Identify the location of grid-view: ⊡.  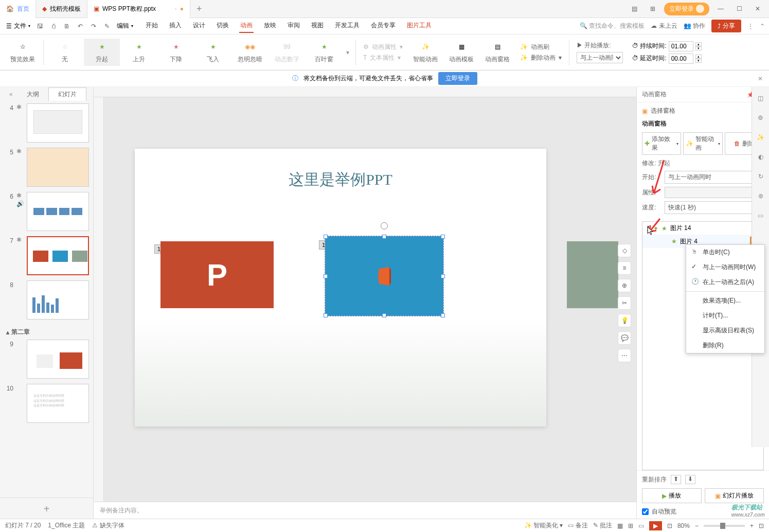
(670, 526).